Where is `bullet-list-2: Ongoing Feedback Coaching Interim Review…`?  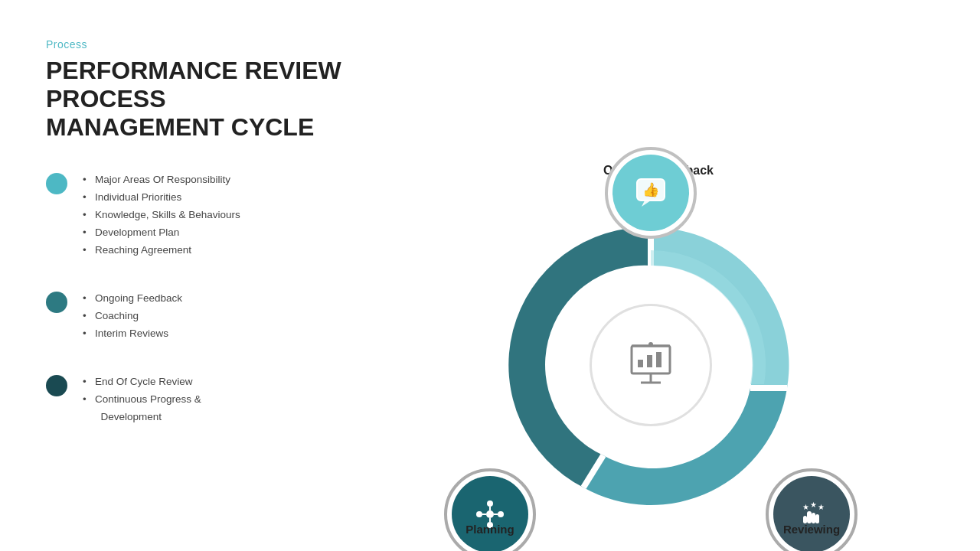 bullet-list-2: Ongoing Feedback Coaching Interim Review… is located at coordinates (132, 317).